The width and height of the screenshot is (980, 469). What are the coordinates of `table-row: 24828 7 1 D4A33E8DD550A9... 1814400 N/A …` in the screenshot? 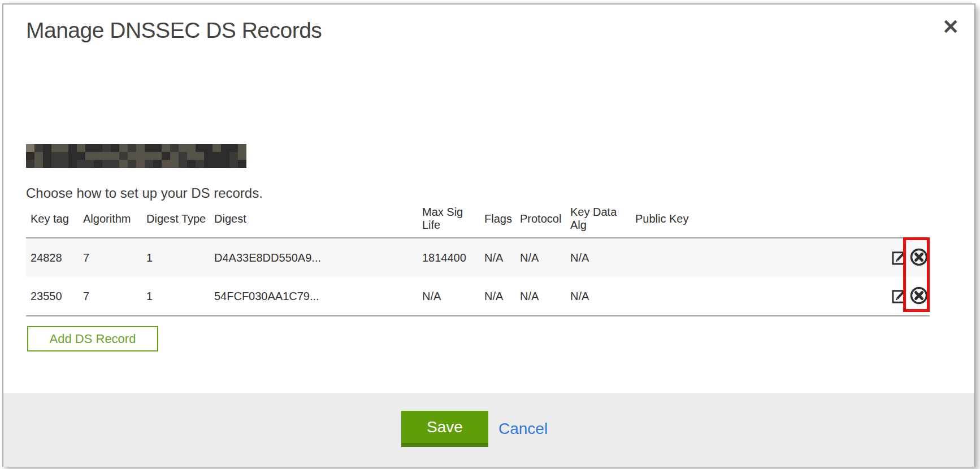 It's located at (478, 258).